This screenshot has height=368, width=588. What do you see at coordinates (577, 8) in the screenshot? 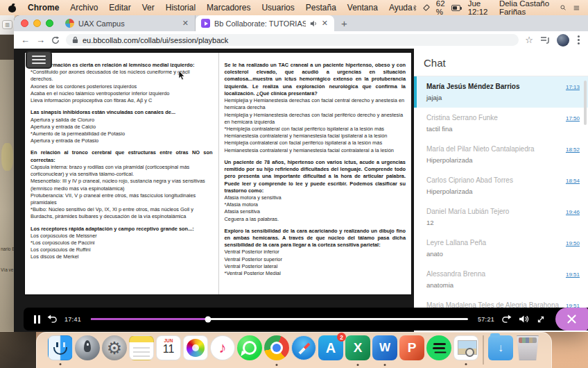
I see `notification-center-icon` at bounding box center [577, 8].